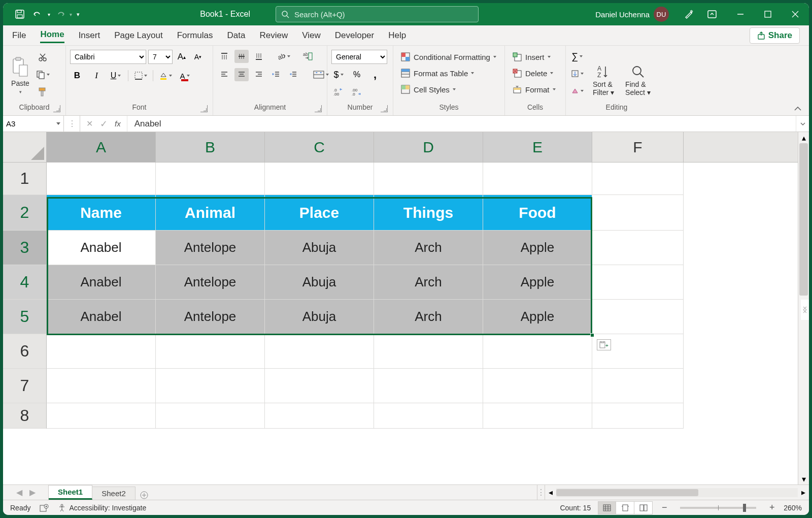 This screenshot has height=518, width=812. What do you see at coordinates (19, 493) in the screenshot?
I see `sheet-nav-prev: ◀` at bounding box center [19, 493].